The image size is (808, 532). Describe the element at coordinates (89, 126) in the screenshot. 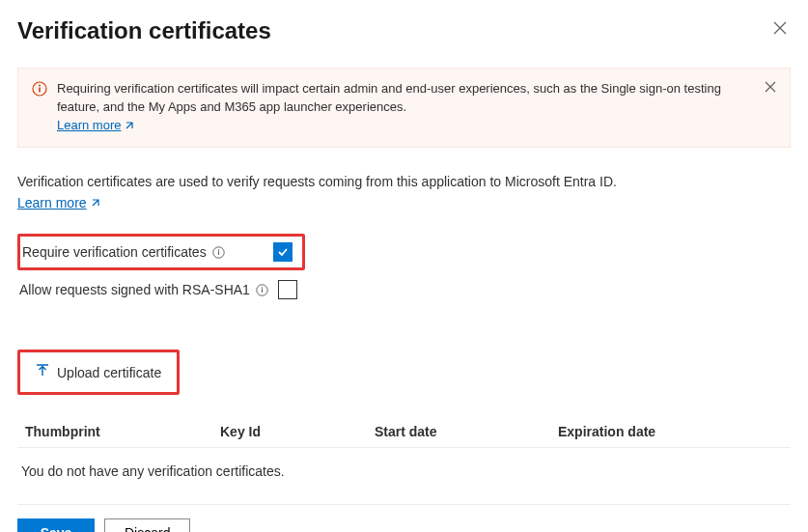

I see `banner-learn-more-label: Learn more` at that location.